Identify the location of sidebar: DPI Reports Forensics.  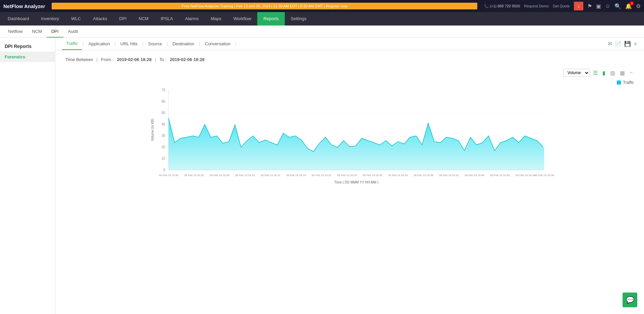
(28, 176).